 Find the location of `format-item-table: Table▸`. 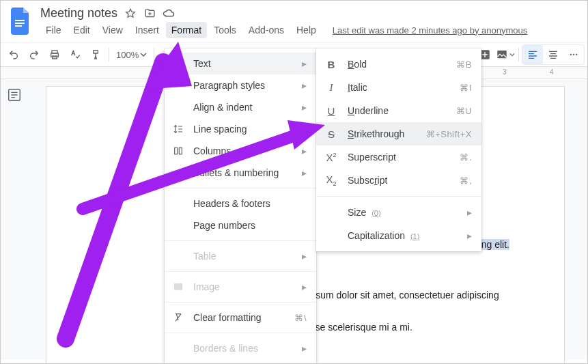

format-item-table: Table▸ is located at coordinates (240, 256).